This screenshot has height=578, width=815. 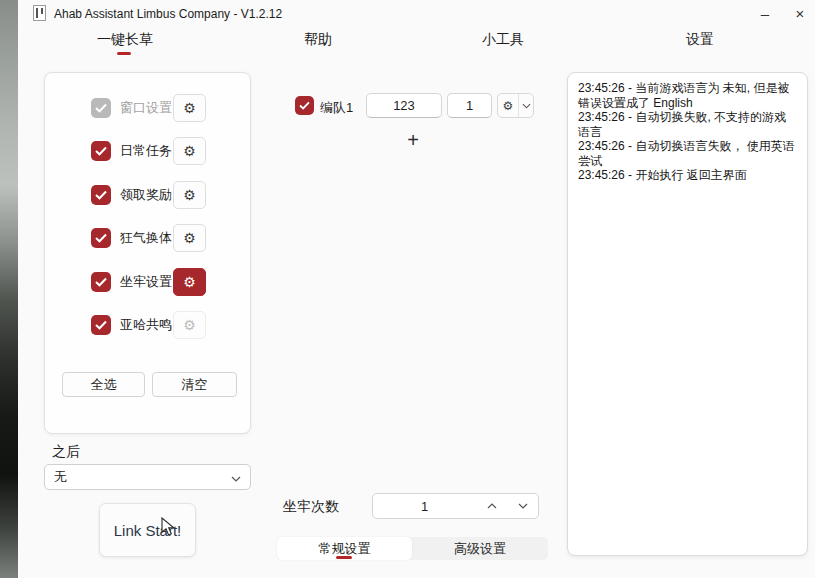 I want to click on checkbox-rewards, so click(x=101, y=195).